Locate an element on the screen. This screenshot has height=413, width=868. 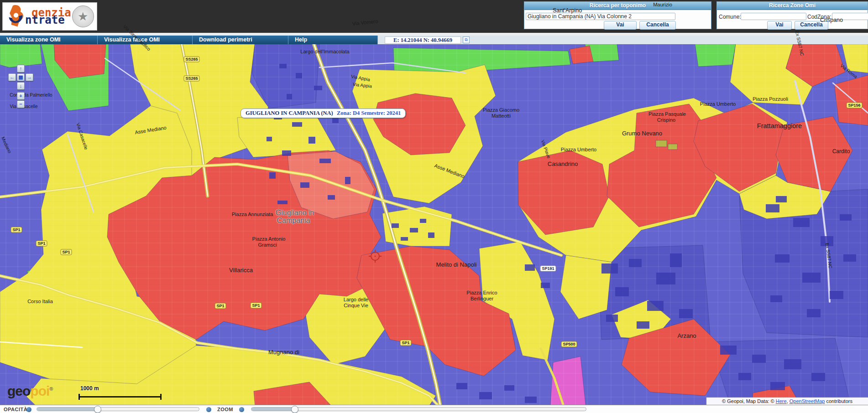
toponimo-panel-title: Ricerca per toponimo is located at coordinates (618, 6).